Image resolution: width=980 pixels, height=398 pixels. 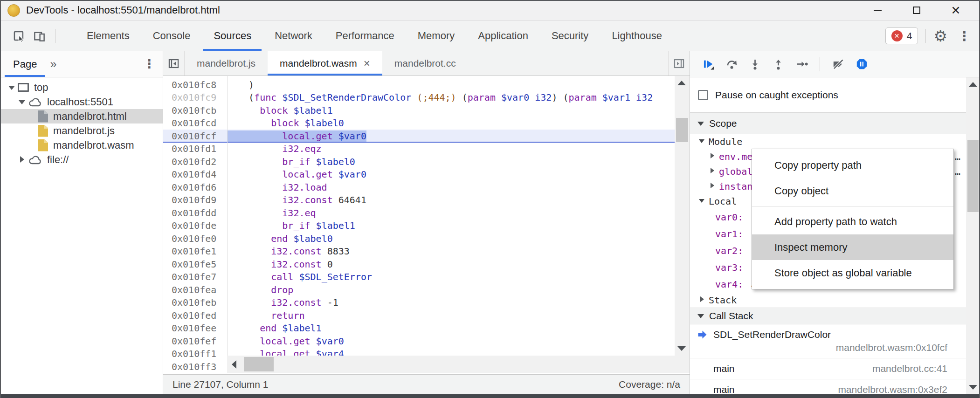 What do you see at coordinates (835, 387) in the screenshot?
I see `call-stack-frame: main mandelbrot.wasm:0x3ef2` at bounding box center [835, 387].